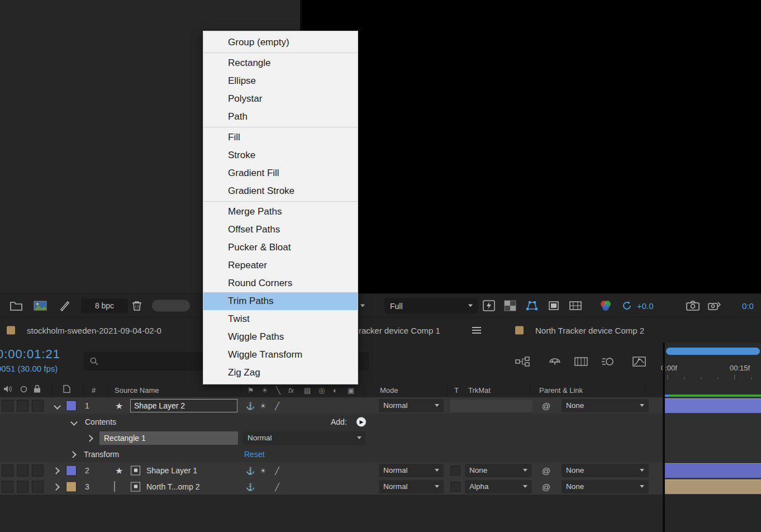 The width and height of the screenshot is (761, 532). What do you see at coordinates (498, 471) in the screenshot?
I see `trkmat-dropdown: None` at bounding box center [498, 471].